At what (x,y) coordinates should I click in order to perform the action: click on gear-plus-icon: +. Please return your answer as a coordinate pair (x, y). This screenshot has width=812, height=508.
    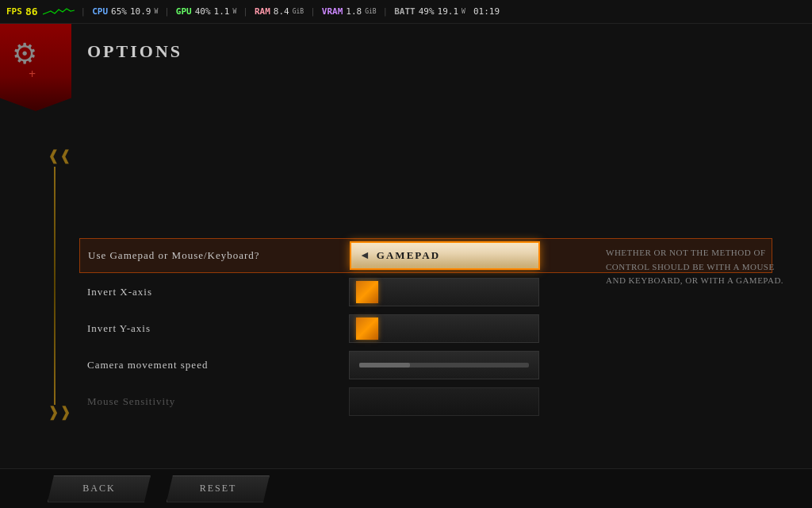
    Looking at the image, I should click on (32, 75).